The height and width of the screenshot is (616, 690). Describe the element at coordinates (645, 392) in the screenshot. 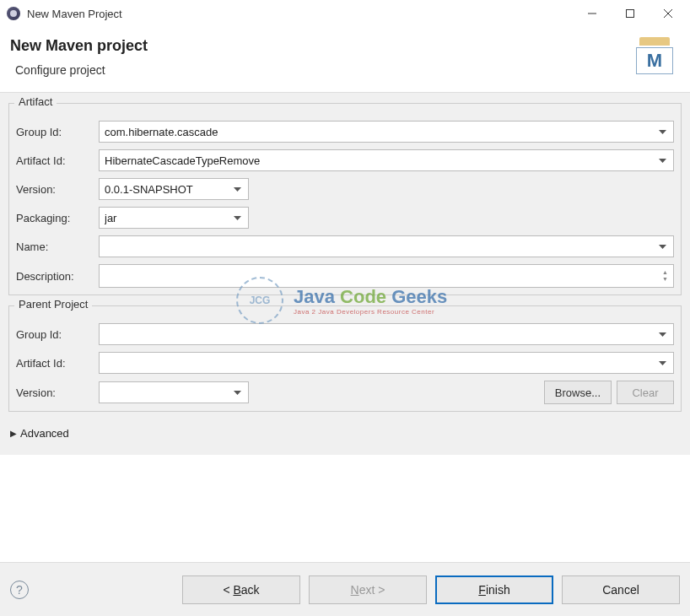

I see `clear-button: Clear` at that location.